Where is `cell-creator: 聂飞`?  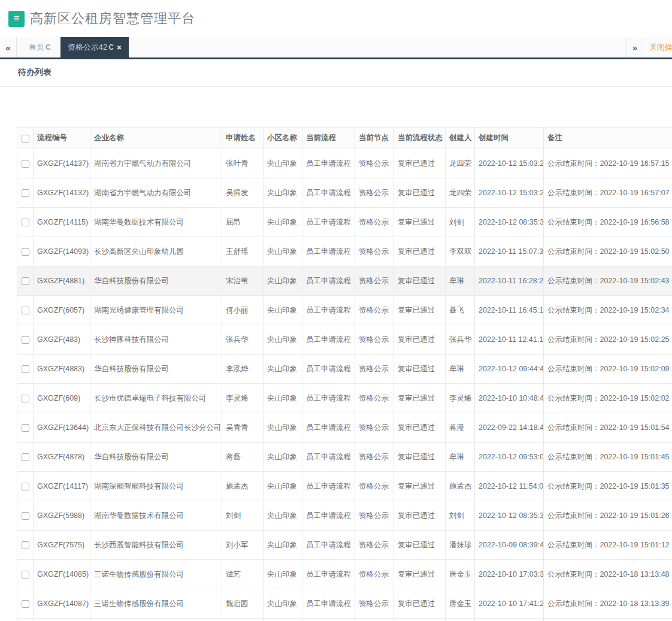 cell-creator: 聂飞 is located at coordinates (460, 310).